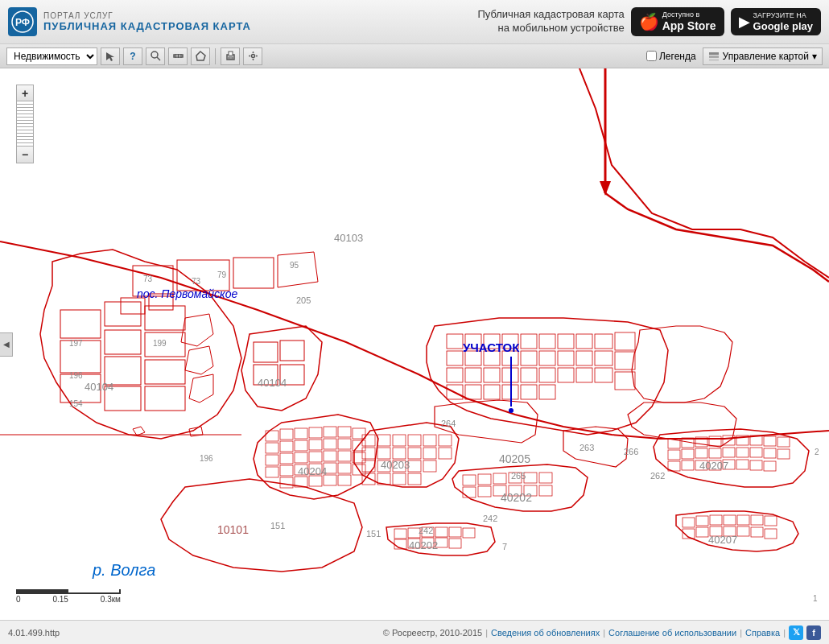 The image size is (829, 644). Describe the element at coordinates (776, 22) in the screenshot. I see `googleplay-button: ▶ ЗАГРУЗИТЕ НА Google play` at that location.